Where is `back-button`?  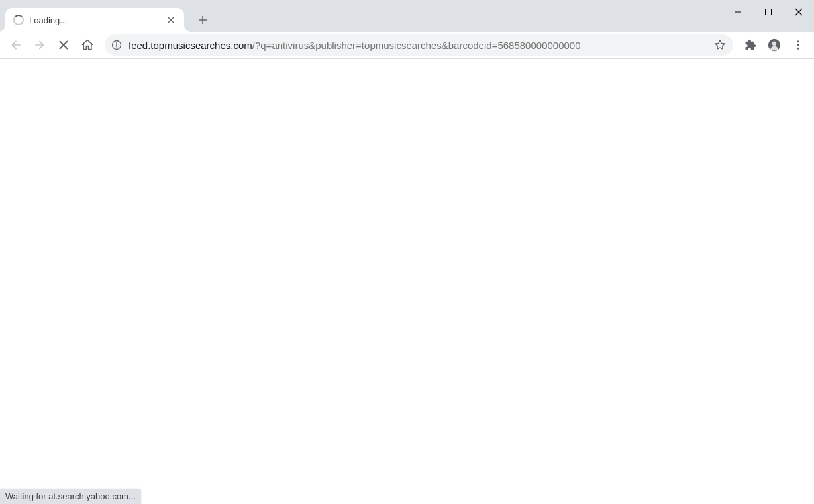
back-button is located at coordinates (16, 45).